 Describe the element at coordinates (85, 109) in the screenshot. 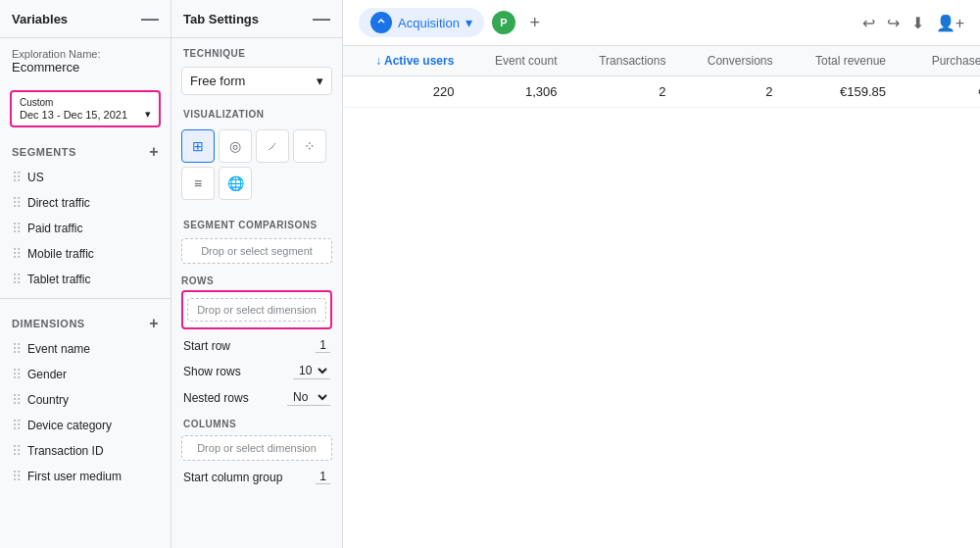

I see `date-range-selector: Custom Dec 13 - Dec 15, 2021 ▾` at that location.